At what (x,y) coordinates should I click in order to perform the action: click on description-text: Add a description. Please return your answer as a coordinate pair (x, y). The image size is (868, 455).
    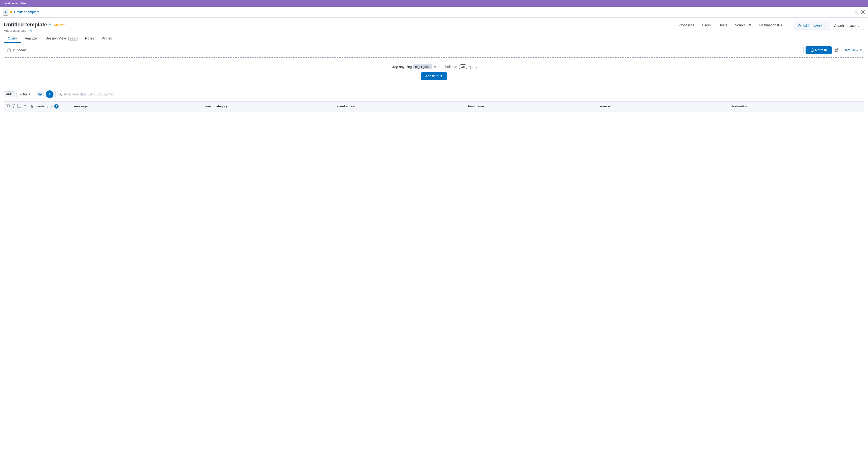
    Looking at the image, I should click on (16, 30).